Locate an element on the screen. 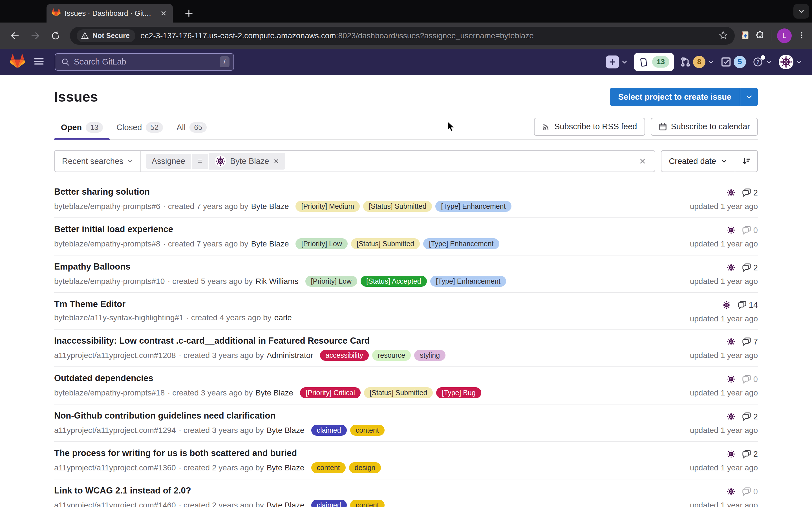 The image size is (812, 507). issue-label: resource is located at coordinates (391, 355).